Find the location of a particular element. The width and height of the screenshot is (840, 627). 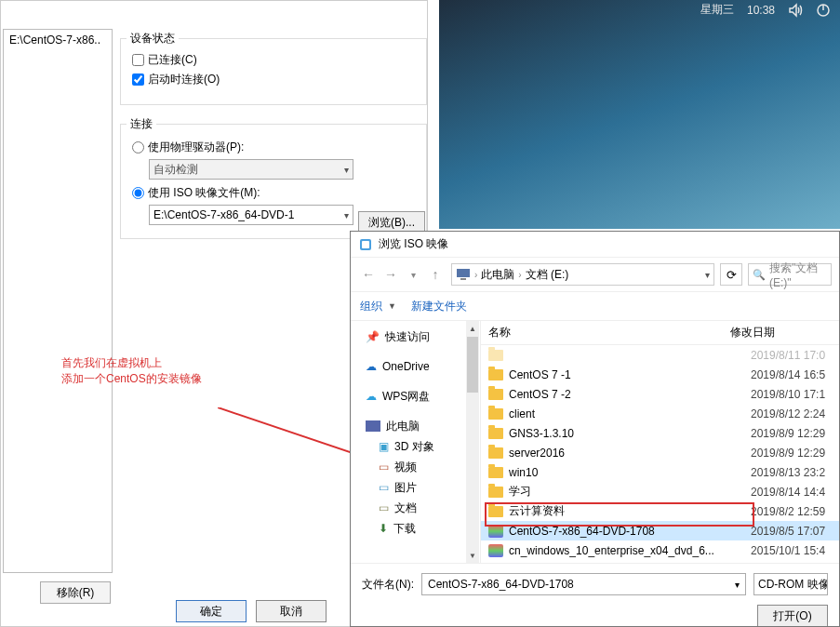

tree-scrollbar: ▲ ▼ is located at coordinates (473, 442).